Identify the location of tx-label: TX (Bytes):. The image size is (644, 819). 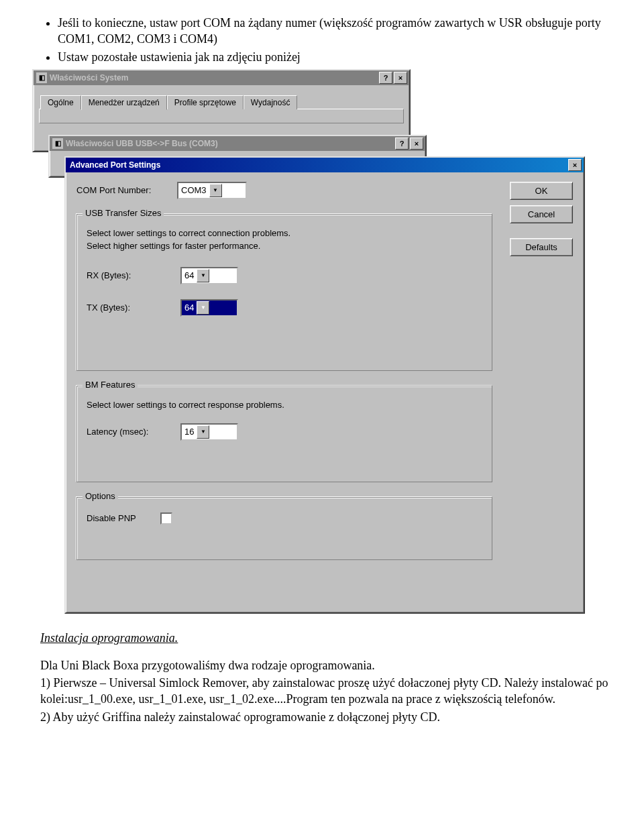
(133, 307).